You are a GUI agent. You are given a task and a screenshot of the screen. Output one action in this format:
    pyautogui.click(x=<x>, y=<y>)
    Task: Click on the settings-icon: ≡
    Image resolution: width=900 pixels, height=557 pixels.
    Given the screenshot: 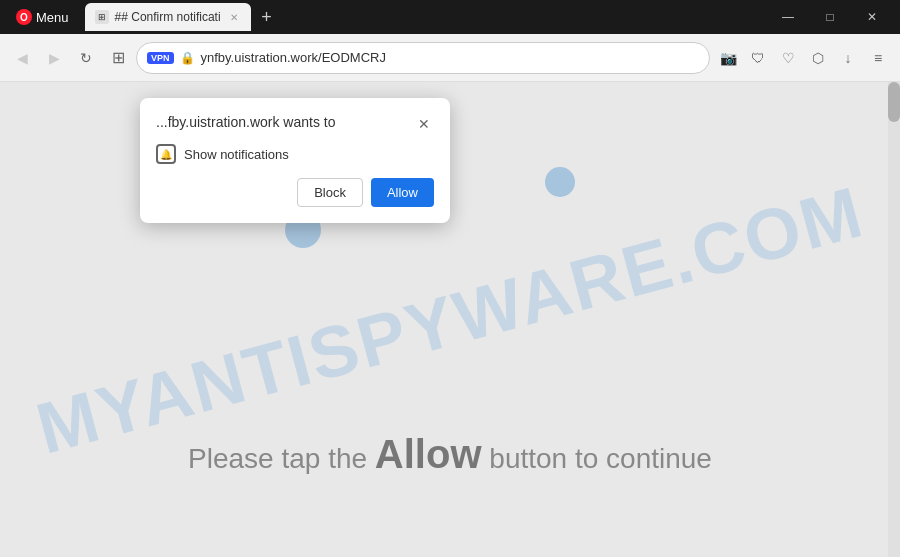 What is the action you would take?
    pyautogui.click(x=878, y=58)
    